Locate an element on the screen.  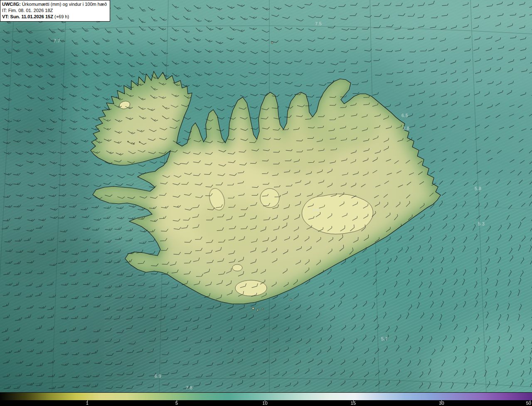
colorbar: 1510153050 is located at coordinates (266, 399).